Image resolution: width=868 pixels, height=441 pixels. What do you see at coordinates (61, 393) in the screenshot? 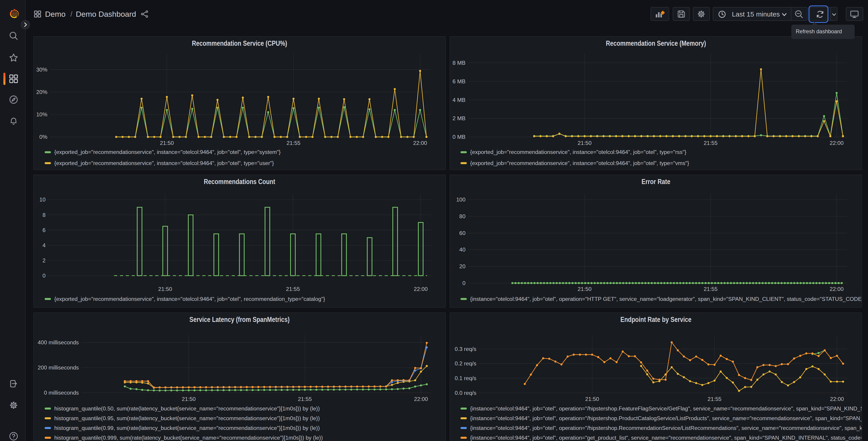
I see `svg-text: 0 milliseconds` at bounding box center [61, 393].